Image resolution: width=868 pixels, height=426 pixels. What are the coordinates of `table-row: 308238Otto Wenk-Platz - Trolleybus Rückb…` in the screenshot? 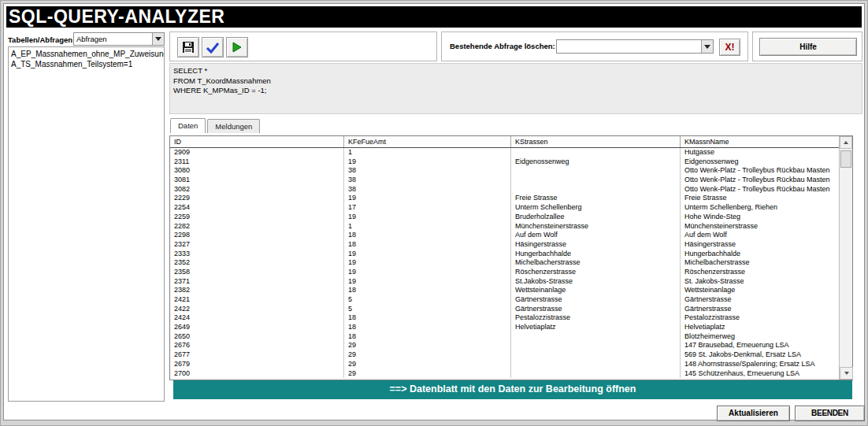 It's located at (504, 190).